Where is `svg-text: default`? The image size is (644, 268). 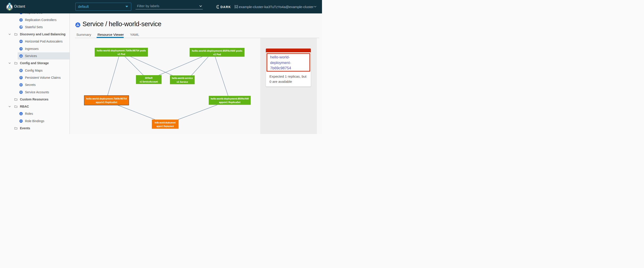 svg-text: default is located at coordinates (149, 78).